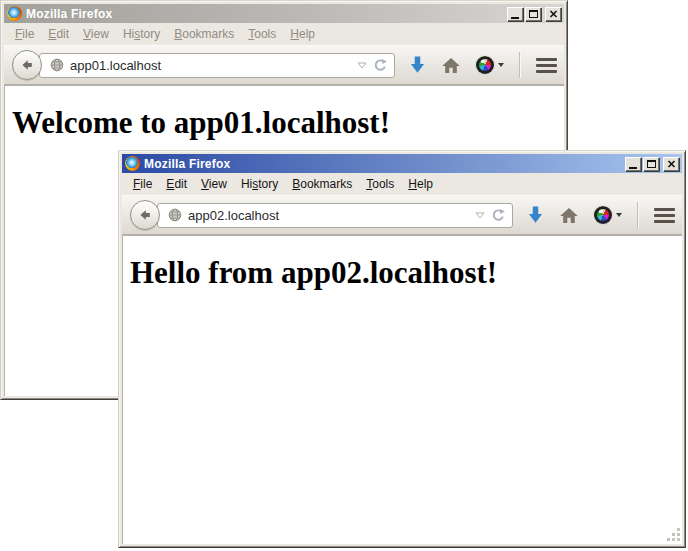 The width and height of the screenshot is (688, 551). I want to click on navigation-toolbar: app02.localhost, so click(402, 215).